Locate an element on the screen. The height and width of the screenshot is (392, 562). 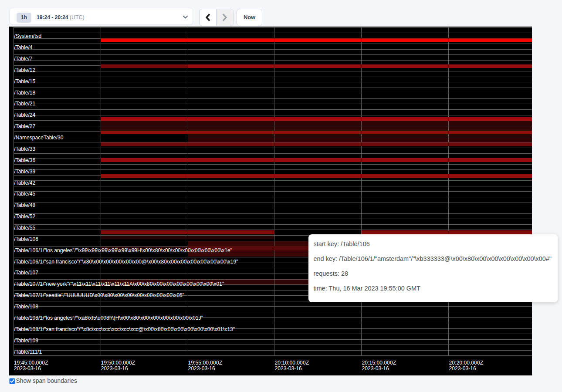
svg-text:/Table/106/1/"san francisco"/": /Table/106/1/"san francisco"/"\x80\x00\x… is located at coordinates (126, 262).